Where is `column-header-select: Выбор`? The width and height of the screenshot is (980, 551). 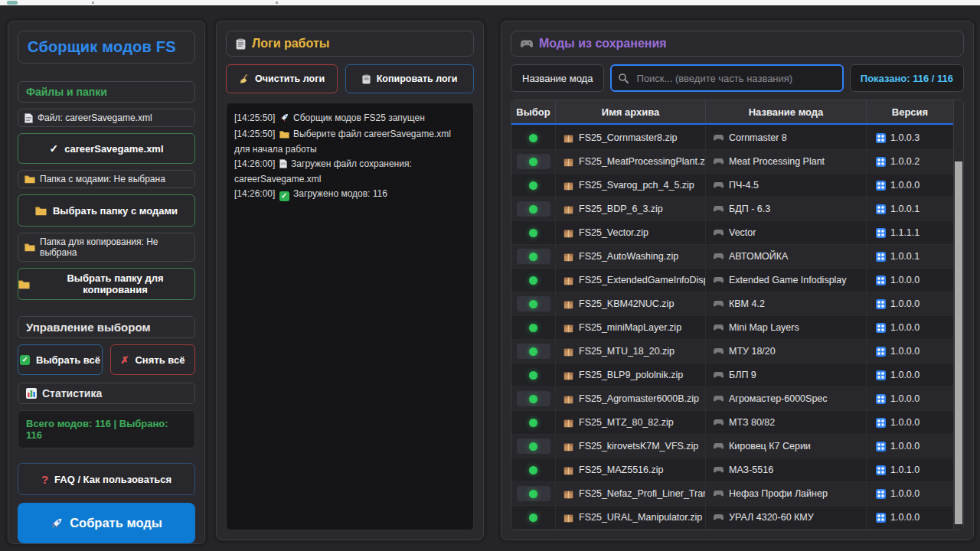 column-header-select: Выбор is located at coordinates (534, 112).